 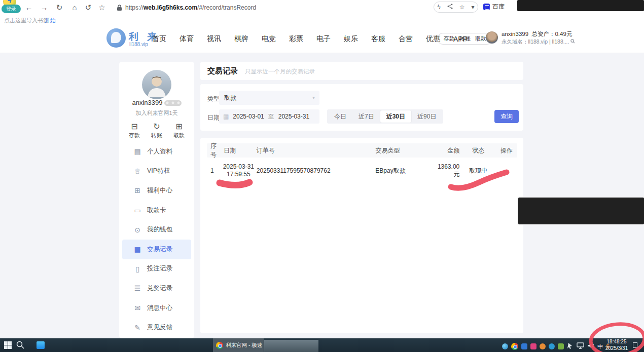 What do you see at coordinates (296, 39) in the screenshot?
I see `nav-item-lottery: 彩票` at bounding box center [296, 39].